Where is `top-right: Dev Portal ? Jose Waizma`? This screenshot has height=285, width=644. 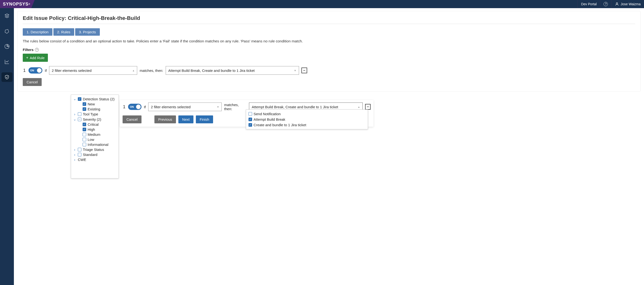 top-right: Dev Portal ? Jose Waizma is located at coordinates (611, 4).